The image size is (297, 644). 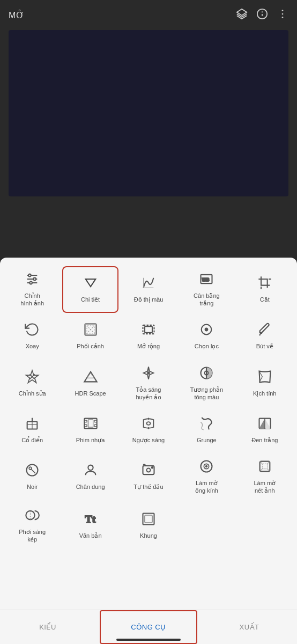 What do you see at coordinates (32, 471) in the screenshot?
I see `noir-icon` at bounding box center [32, 471].